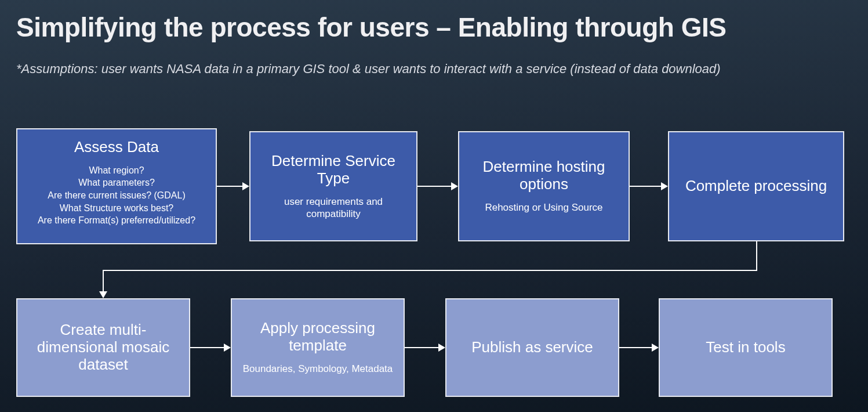 The image size is (868, 412). Describe the element at coordinates (544, 176) in the screenshot. I see `step-title: Determine hosting options` at that location.